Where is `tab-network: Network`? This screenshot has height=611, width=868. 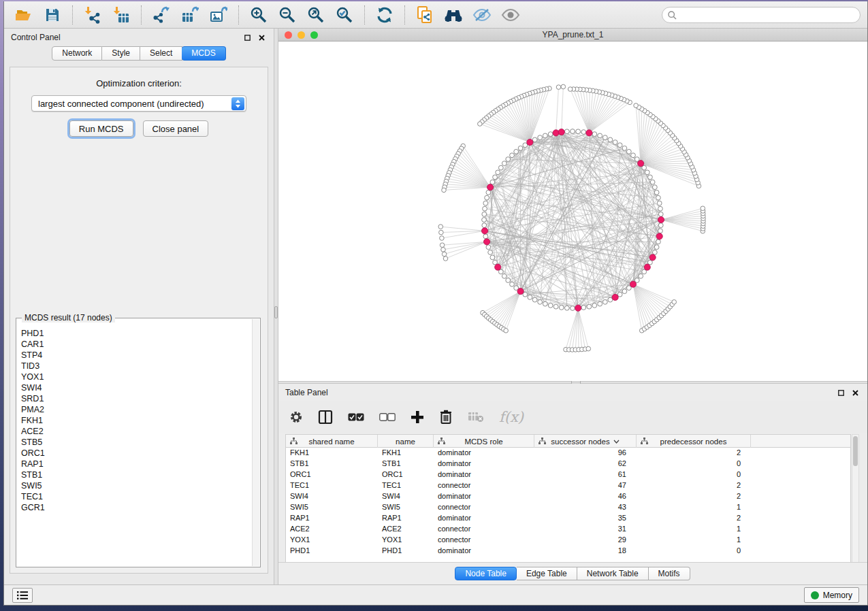 tab-network: Network is located at coordinates (77, 53).